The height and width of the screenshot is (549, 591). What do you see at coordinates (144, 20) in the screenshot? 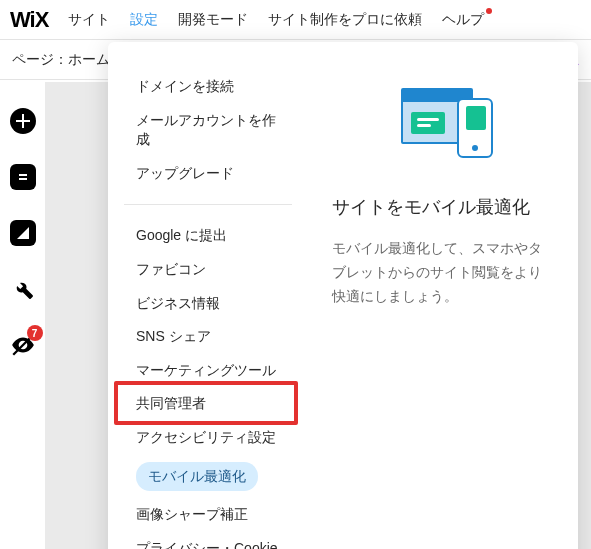
I see `topnav-settings: 設定` at bounding box center [144, 20].